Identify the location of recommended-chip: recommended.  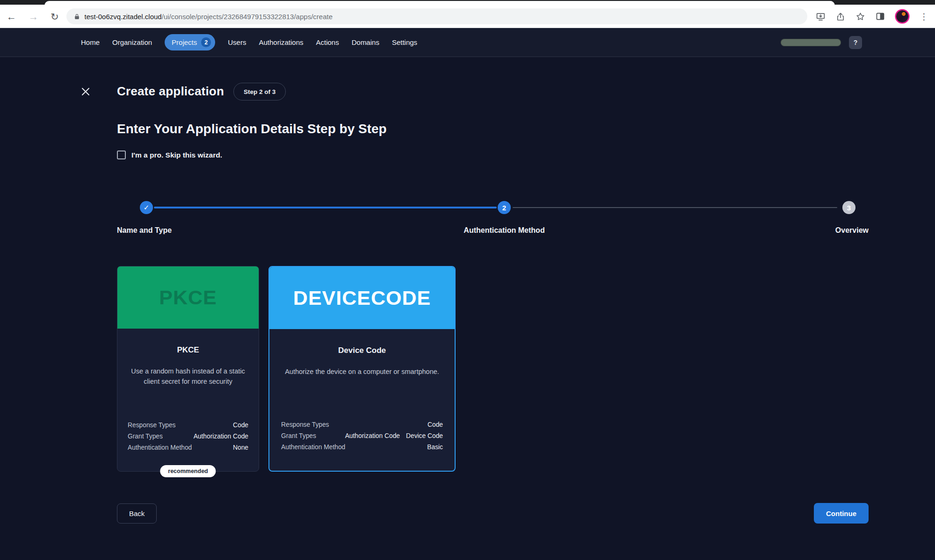
(188, 471).